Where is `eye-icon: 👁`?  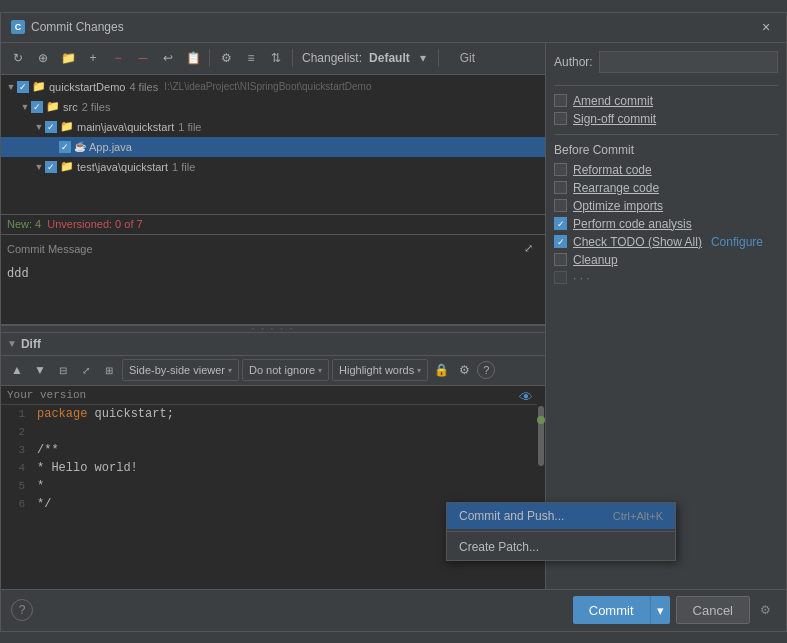 eye-icon: 👁 is located at coordinates (526, 398).